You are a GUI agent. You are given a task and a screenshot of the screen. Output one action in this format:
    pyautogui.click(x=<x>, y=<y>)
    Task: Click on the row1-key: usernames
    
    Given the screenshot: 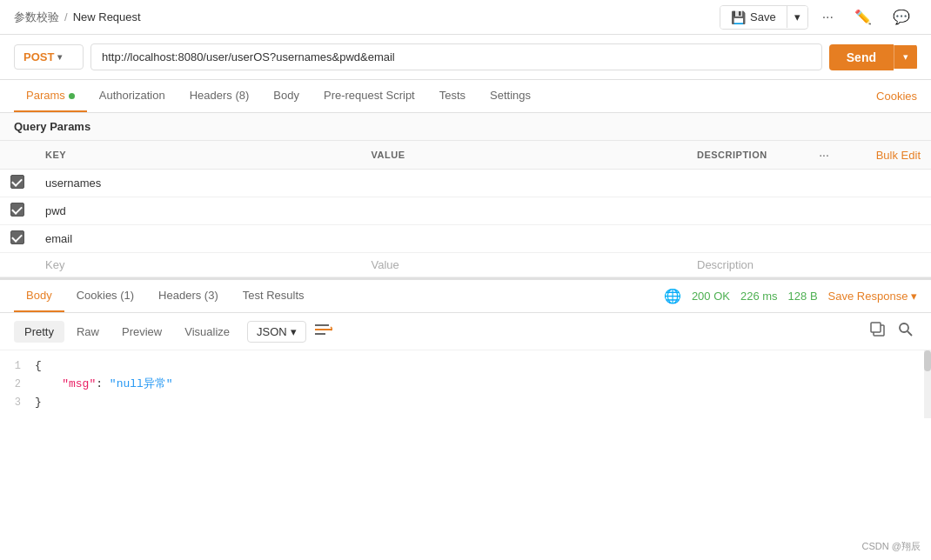 What is the action you would take?
    pyautogui.click(x=73, y=183)
    